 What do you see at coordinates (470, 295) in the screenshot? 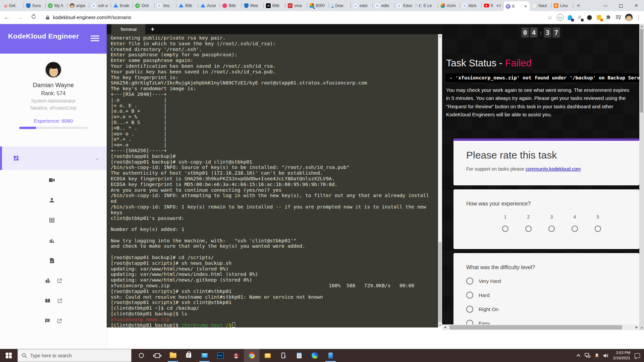
I see `difficulty-radio-hard` at bounding box center [470, 295].